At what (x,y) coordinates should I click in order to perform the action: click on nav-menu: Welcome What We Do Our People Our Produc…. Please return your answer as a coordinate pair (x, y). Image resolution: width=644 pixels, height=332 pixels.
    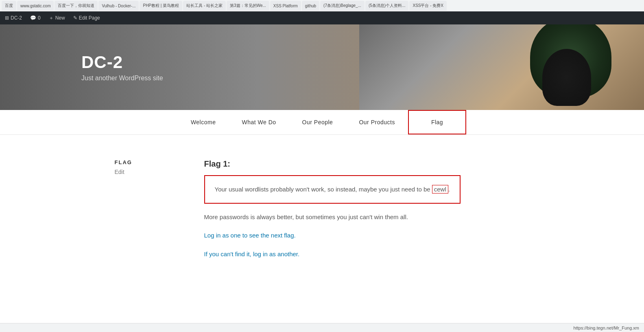
    Looking at the image, I should click on (322, 122).